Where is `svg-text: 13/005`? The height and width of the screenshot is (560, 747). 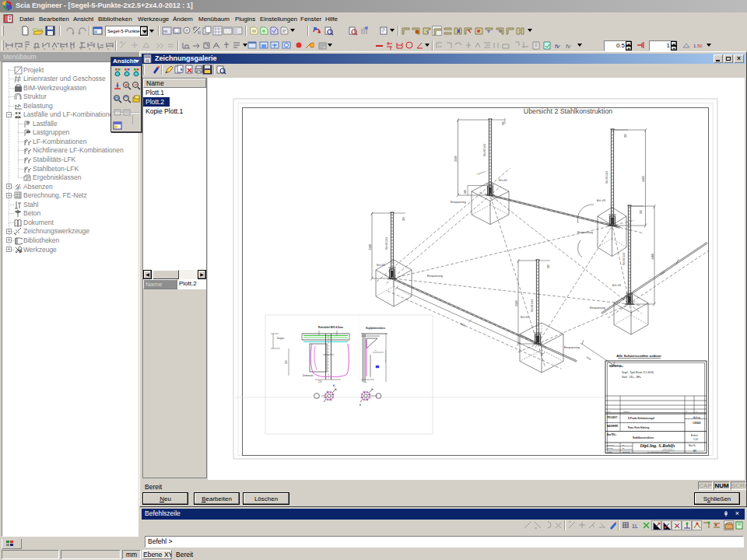 svg-text: 13/005 is located at coordinates (696, 423).